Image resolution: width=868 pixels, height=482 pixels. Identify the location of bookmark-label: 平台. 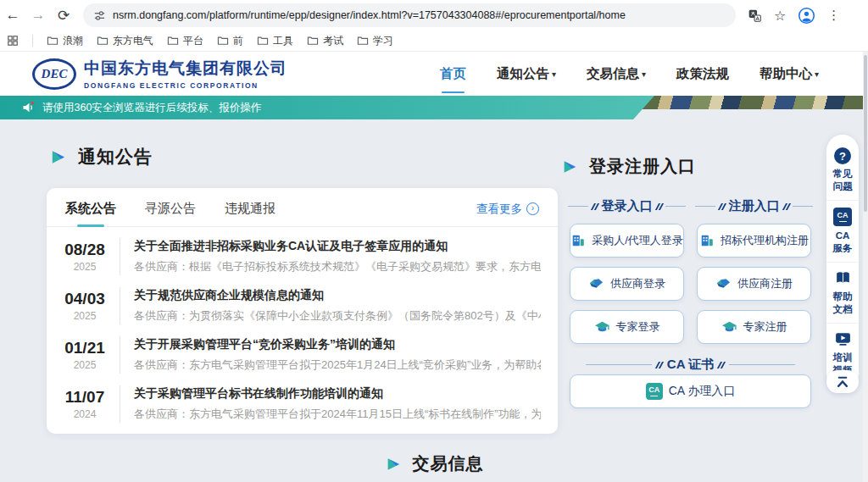
(193, 41).